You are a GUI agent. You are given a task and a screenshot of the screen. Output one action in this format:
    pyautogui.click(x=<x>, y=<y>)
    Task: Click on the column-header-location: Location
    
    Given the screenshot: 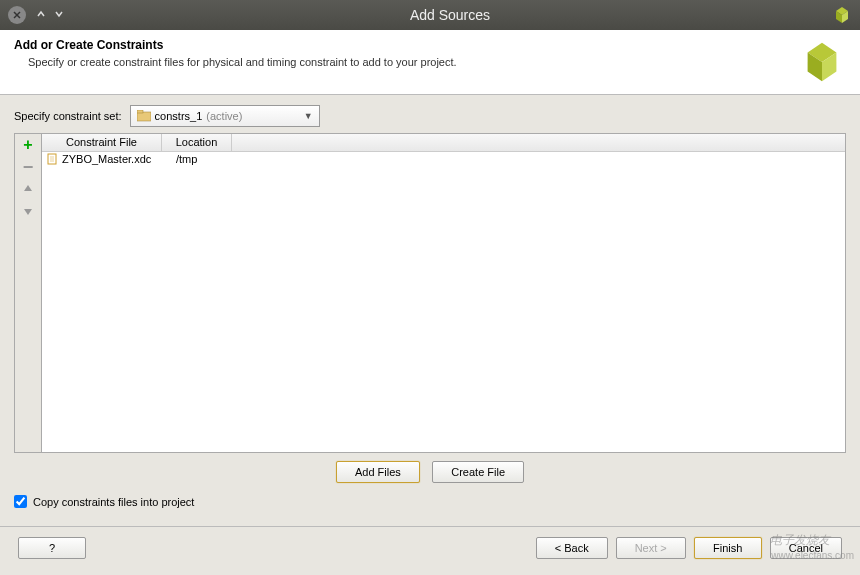 What is the action you would take?
    pyautogui.click(x=197, y=142)
    